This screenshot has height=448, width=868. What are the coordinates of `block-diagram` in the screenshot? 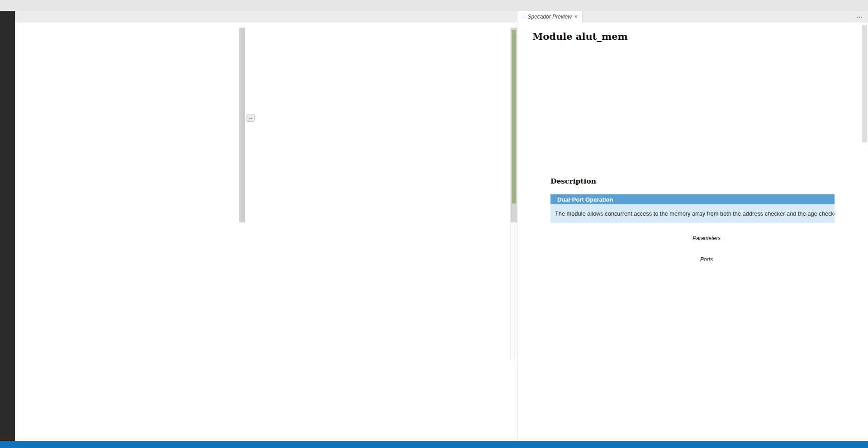 It's located at (693, 106).